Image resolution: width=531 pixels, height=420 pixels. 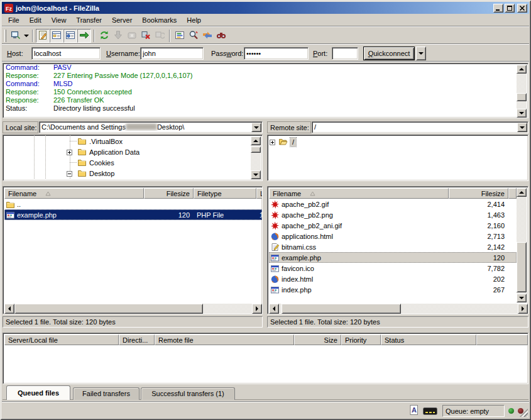 I want to click on file-row-apache-pb2.gif: apache_pb2.gif2,414, so click(x=393, y=204).